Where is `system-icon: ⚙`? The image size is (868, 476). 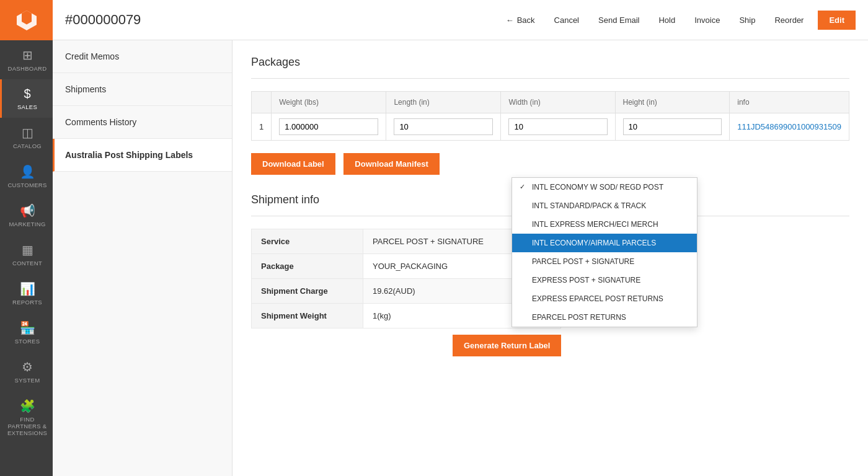
system-icon: ⚙ is located at coordinates (27, 367).